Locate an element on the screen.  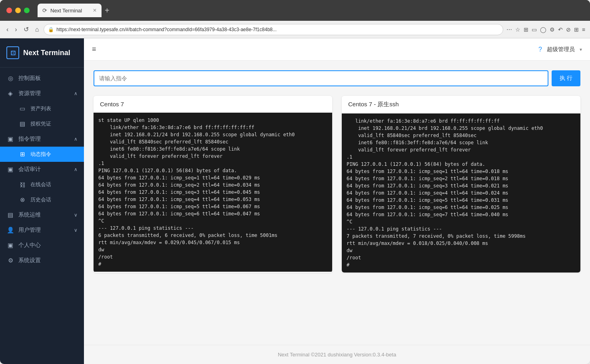
sidebar-item-label: 资产列表 is located at coordinates (41, 109).